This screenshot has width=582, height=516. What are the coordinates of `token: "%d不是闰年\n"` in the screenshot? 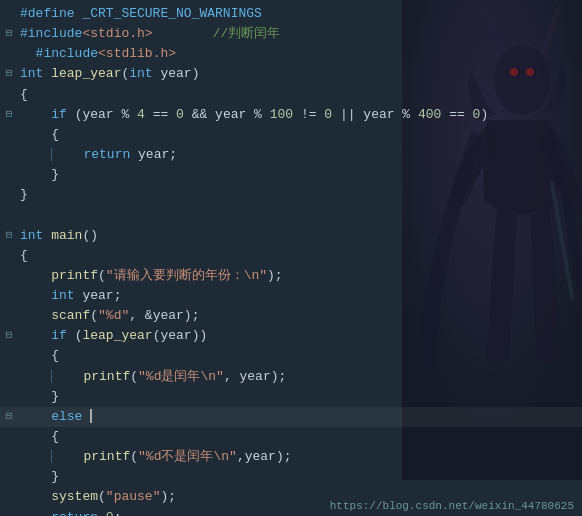 It's located at (188, 456).